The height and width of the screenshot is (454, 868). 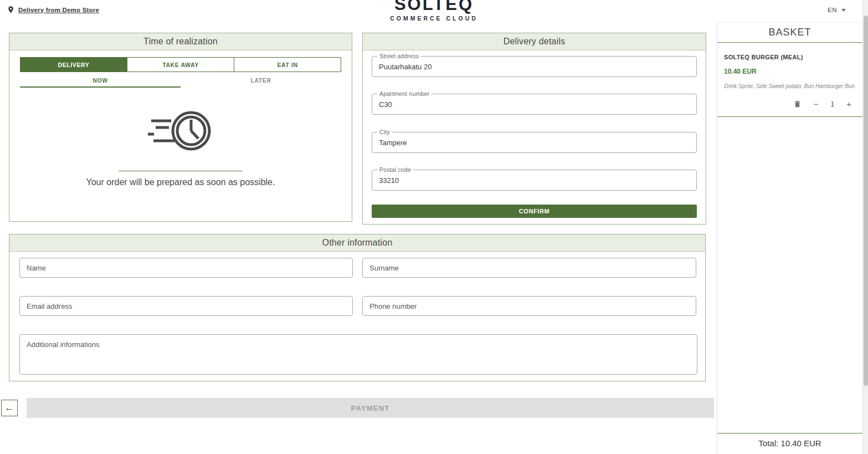 I want to click on delete-item-button, so click(x=798, y=104).